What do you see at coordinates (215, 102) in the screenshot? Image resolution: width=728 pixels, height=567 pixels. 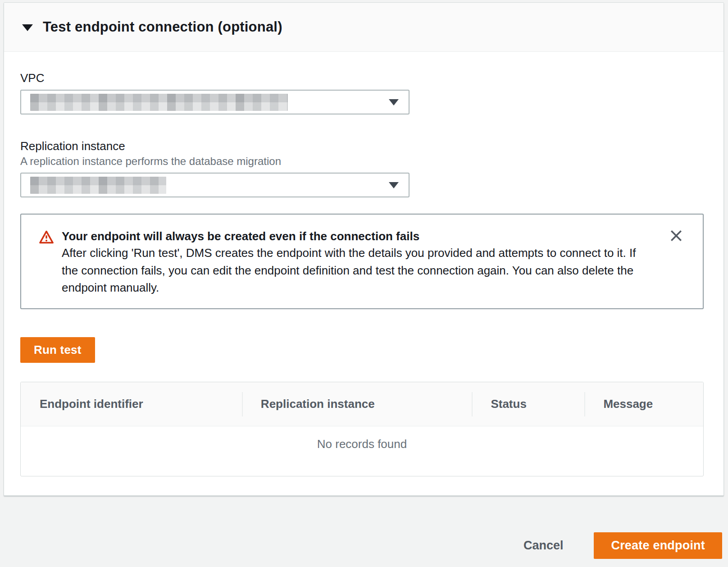 I see `vpc-select` at bounding box center [215, 102].